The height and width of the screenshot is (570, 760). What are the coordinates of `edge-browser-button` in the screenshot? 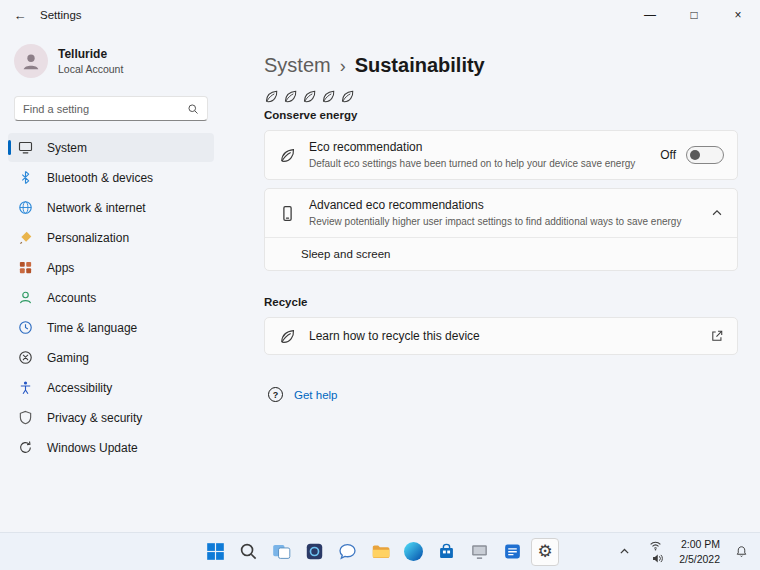 It's located at (413, 552).